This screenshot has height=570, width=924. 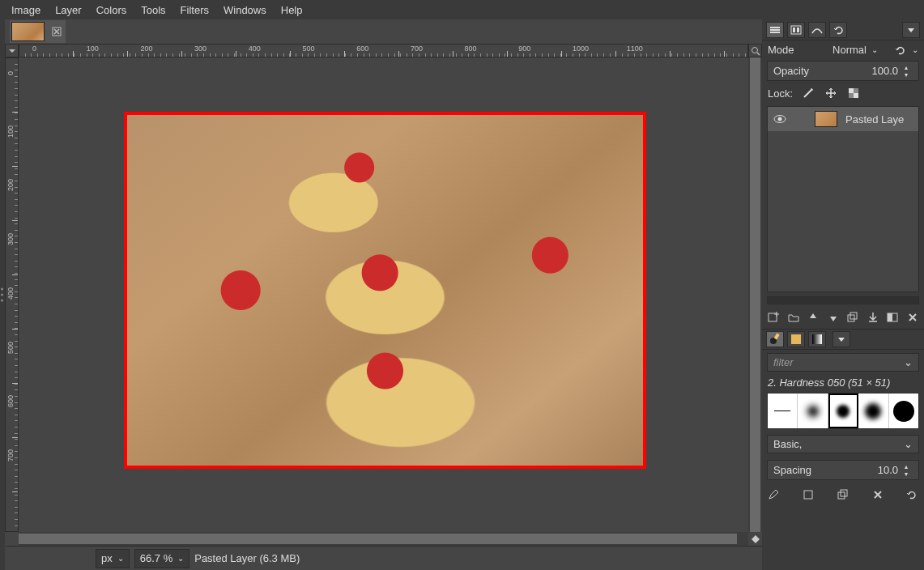 What do you see at coordinates (854, 93) in the screenshot?
I see `lock-alpha-button` at bounding box center [854, 93].